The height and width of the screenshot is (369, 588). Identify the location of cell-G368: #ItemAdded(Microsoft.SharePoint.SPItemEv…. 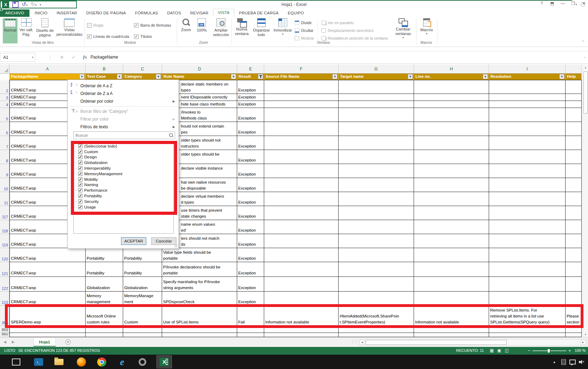
(376, 316).